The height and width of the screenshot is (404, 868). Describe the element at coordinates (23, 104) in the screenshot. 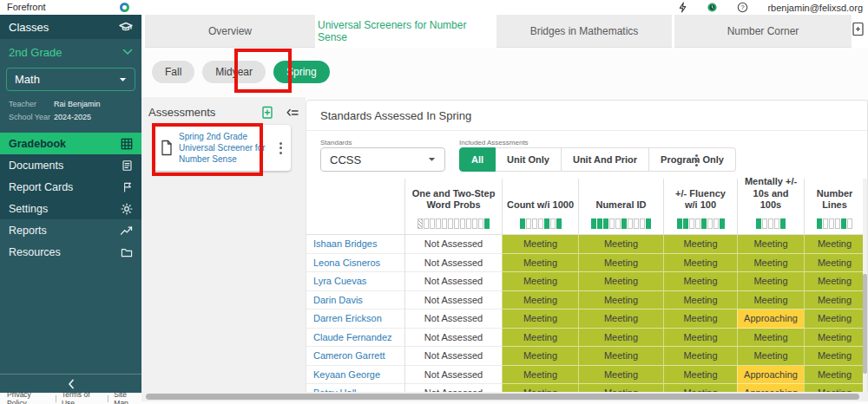

I see `teacher-row: Teacher Rai Benjamin` at that location.